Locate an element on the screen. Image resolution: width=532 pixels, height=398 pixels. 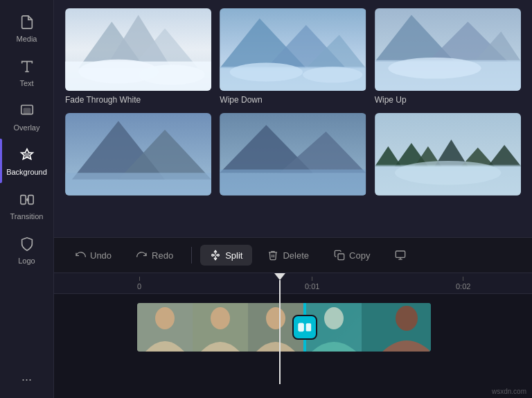
sidebar-item-overlay-label: Overlay is located at coordinates (27, 128).